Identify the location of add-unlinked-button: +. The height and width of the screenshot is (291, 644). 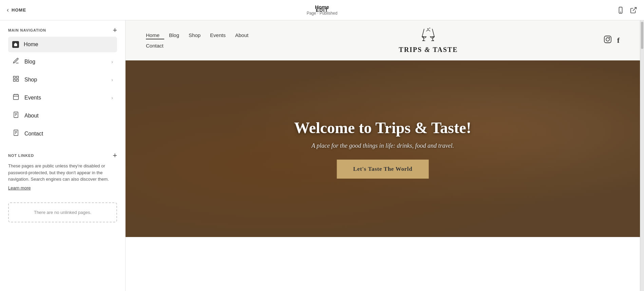
(115, 156).